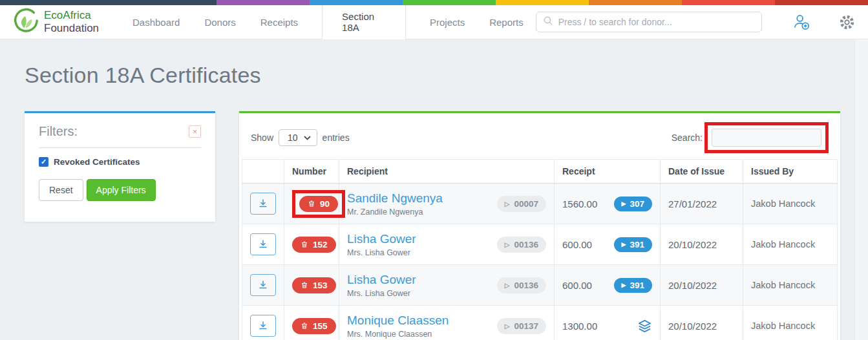 The height and width of the screenshot is (340, 868). I want to click on revoked-number-badge-wrapper: 90, so click(319, 204).